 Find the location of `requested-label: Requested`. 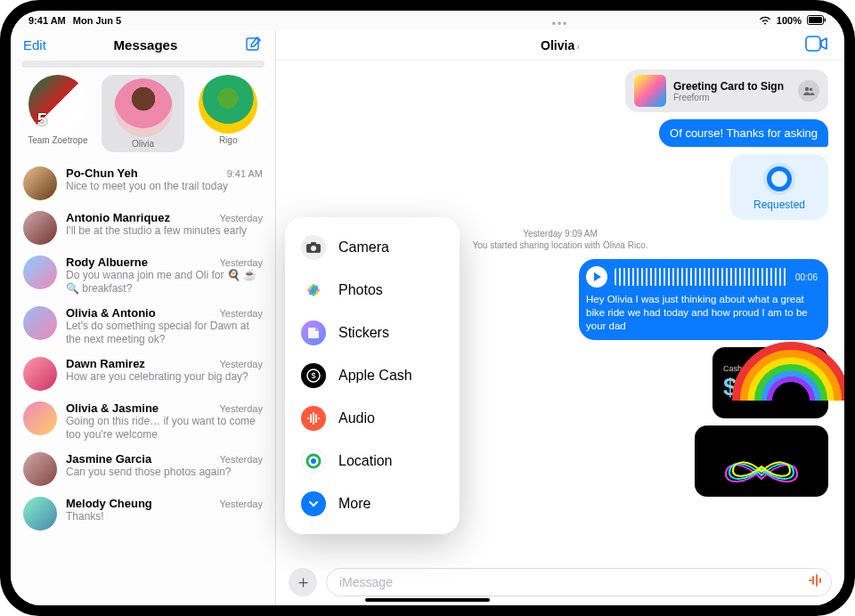

requested-label: Requested is located at coordinates (779, 205).